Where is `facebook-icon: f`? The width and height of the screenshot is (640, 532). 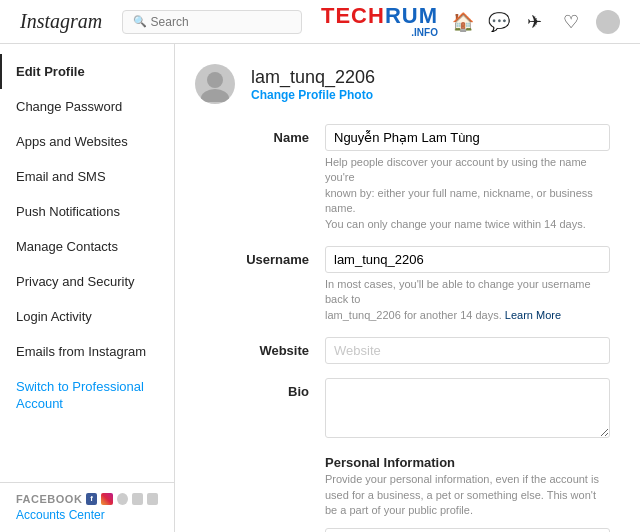
facebook-icon: f is located at coordinates (92, 499).